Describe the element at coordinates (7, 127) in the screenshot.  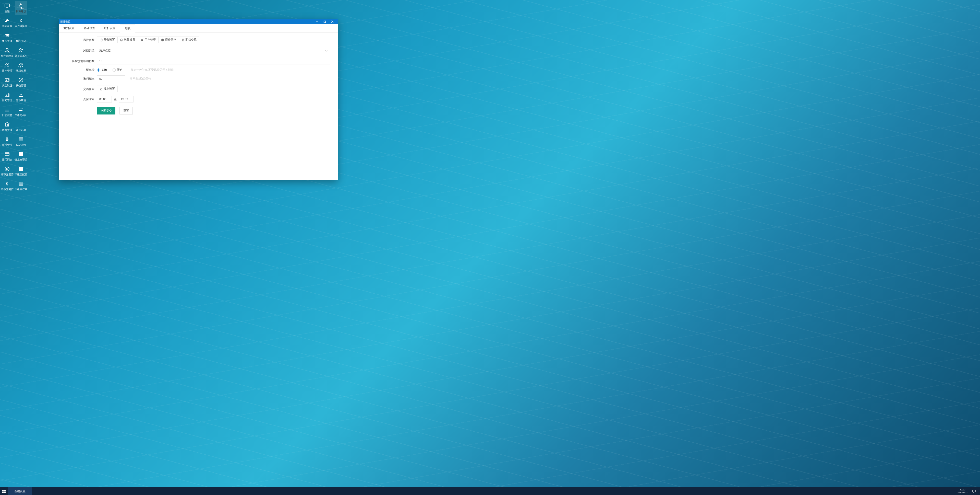
I see `desktop-item-16: 商家管理` at that location.